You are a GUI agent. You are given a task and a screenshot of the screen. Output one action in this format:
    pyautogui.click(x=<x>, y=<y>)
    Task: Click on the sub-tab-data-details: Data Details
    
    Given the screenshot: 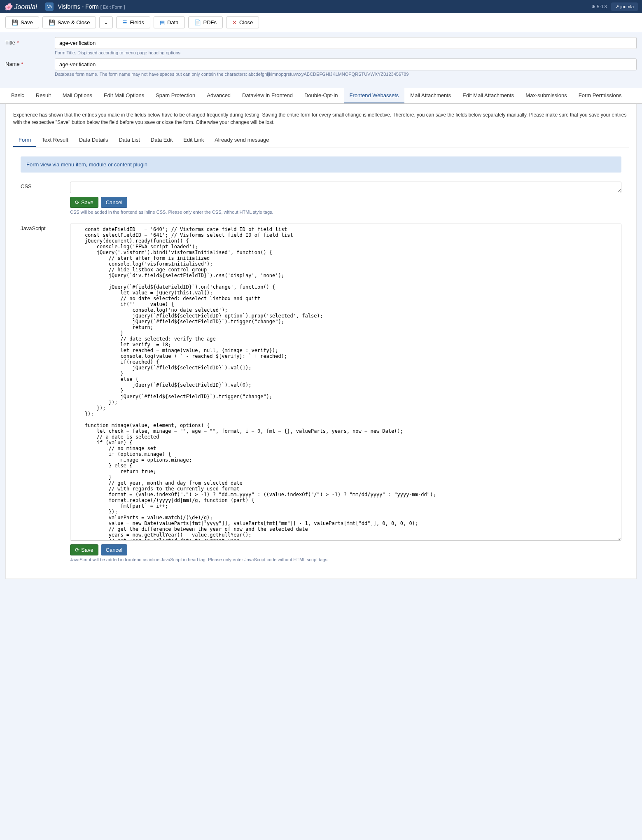 What is the action you would take?
    pyautogui.click(x=94, y=140)
    